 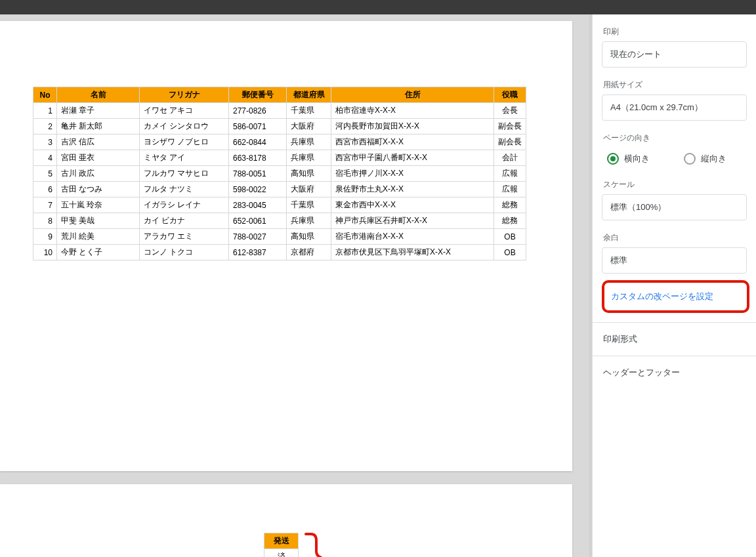 I want to click on cell-addr: 宿毛市港南台X-X-X, so click(x=413, y=237).